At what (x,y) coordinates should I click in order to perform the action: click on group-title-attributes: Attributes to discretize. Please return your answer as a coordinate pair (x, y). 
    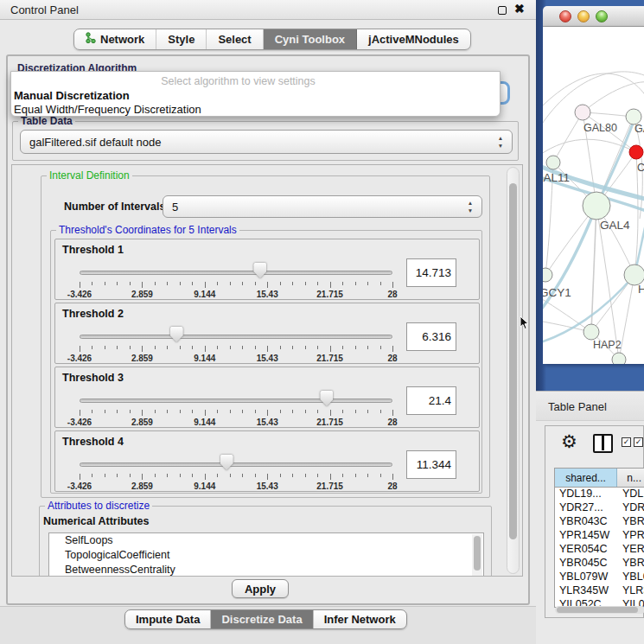
    Looking at the image, I should click on (99, 506).